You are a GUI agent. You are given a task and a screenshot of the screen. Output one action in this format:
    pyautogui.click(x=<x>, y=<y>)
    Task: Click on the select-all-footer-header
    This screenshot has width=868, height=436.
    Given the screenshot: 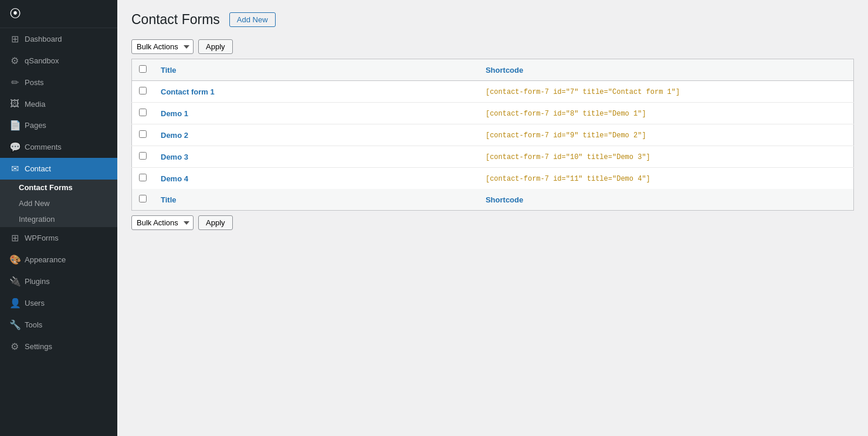 What is the action you would take?
    pyautogui.click(x=143, y=200)
    